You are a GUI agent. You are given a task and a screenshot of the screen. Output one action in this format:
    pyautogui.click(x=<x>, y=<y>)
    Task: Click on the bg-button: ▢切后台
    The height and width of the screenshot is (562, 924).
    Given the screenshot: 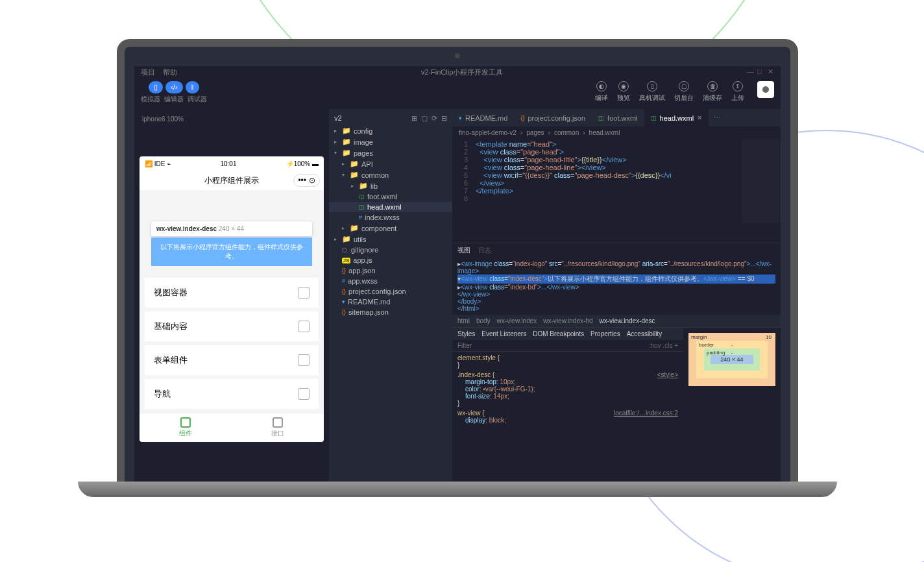 What is the action you would take?
    pyautogui.click(x=684, y=92)
    